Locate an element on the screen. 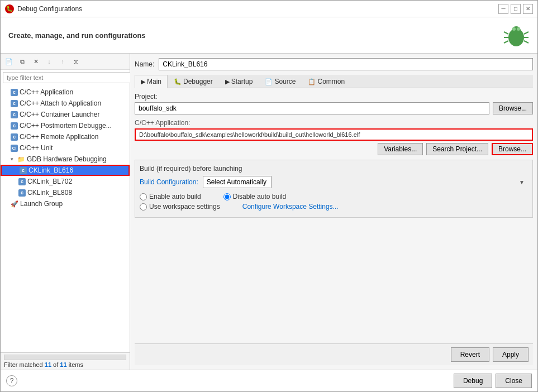 The width and height of the screenshot is (538, 392). disable-auto-build-input is located at coordinates (227, 197).